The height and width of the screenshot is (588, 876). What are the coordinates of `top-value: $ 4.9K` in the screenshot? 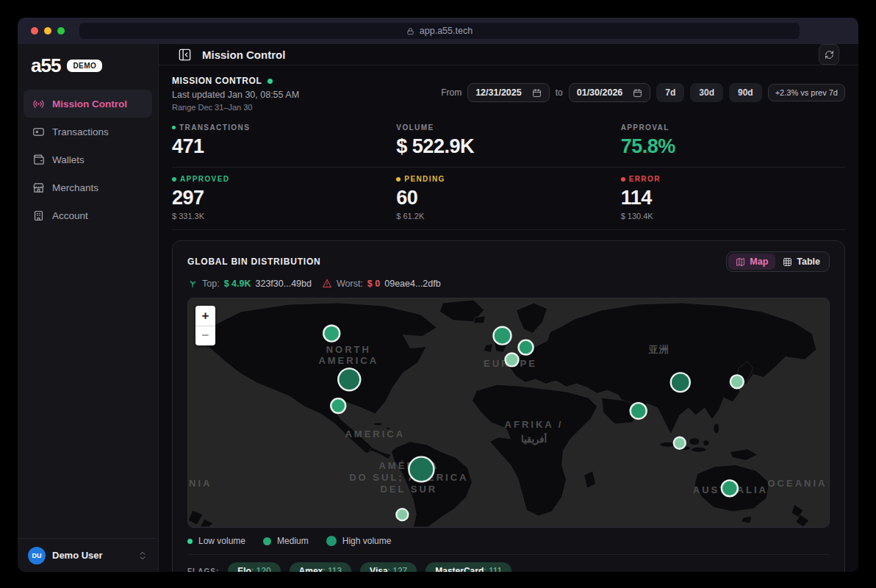 It's located at (238, 284).